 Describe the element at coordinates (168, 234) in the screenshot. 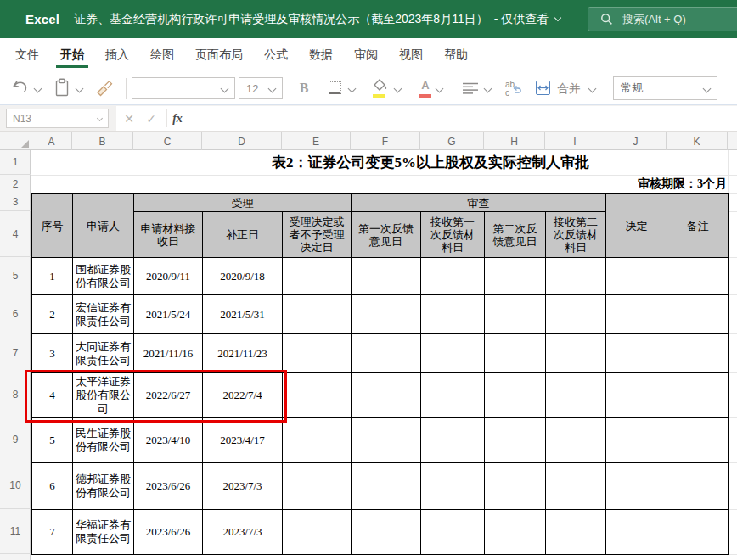

I see `header-cell: 申请材料接 收日` at that location.